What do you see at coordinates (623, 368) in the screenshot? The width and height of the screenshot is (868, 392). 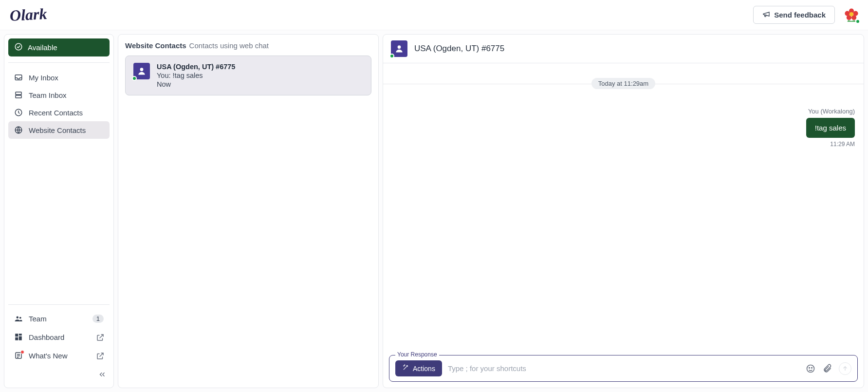 I see `composer-area: Your Response Actions` at bounding box center [623, 368].